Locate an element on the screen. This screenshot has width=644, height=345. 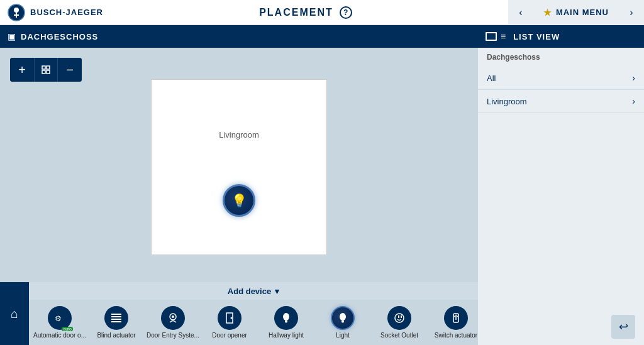
auto-door-svg: ⚙ is located at coordinates (60, 318).